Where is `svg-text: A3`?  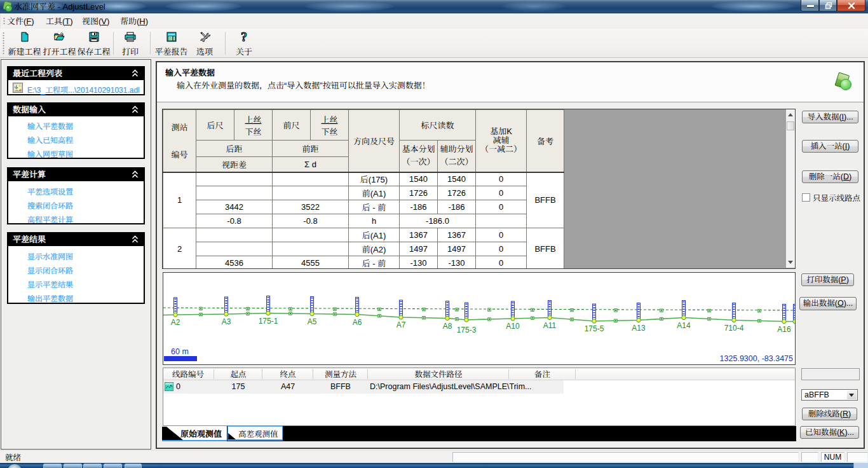 svg-text: A3 is located at coordinates (226, 322).